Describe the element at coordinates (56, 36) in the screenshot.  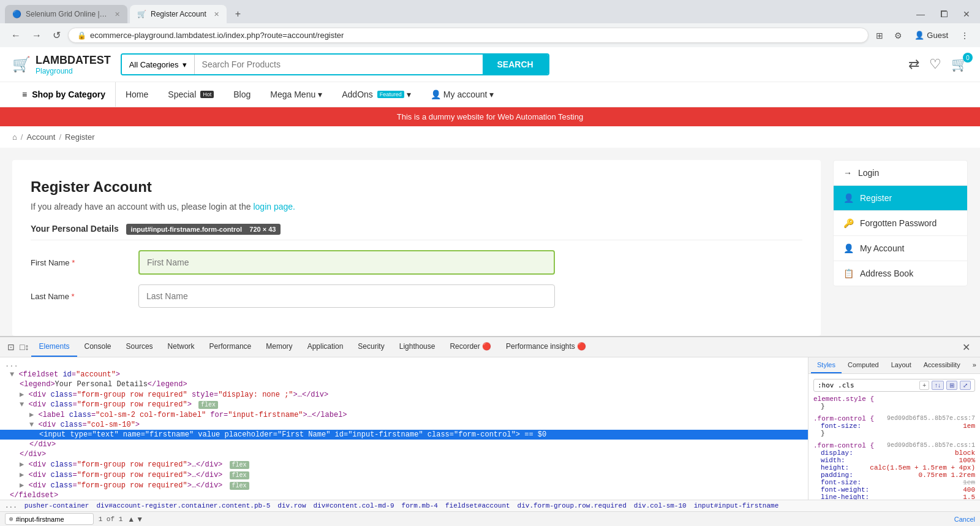
I see `refresh-button: ↺` at that location.